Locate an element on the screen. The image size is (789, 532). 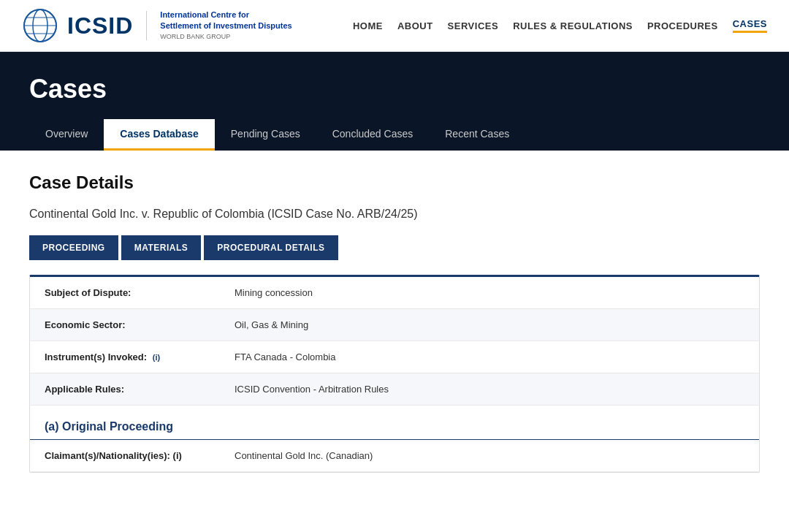
subnav-overview: Overview is located at coordinates (66, 134).